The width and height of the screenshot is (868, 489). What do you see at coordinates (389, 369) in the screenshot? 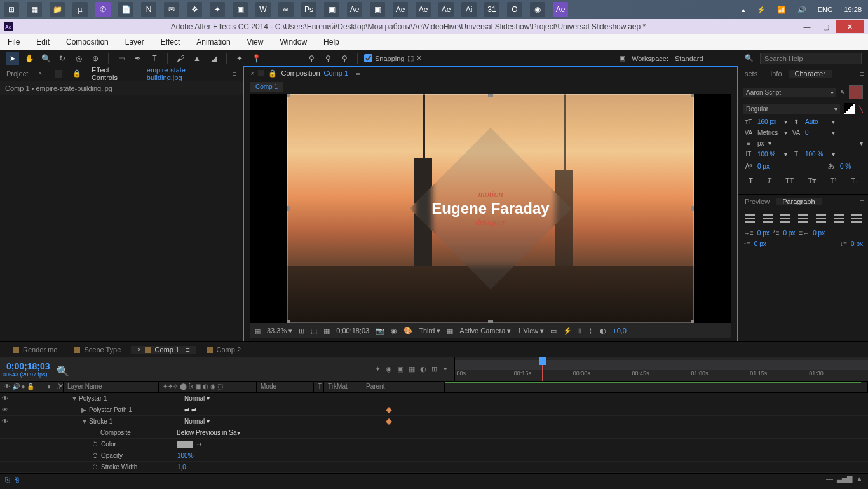
I see `draft-3d-icon: ◉` at bounding box center [389, 369].